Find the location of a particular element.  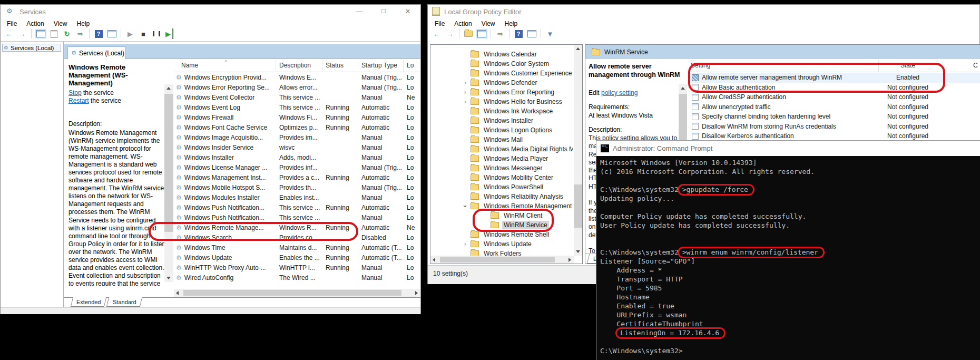

service-row: Windows Time Maintains d... Running Auto… is located at coordinates (297, 248).